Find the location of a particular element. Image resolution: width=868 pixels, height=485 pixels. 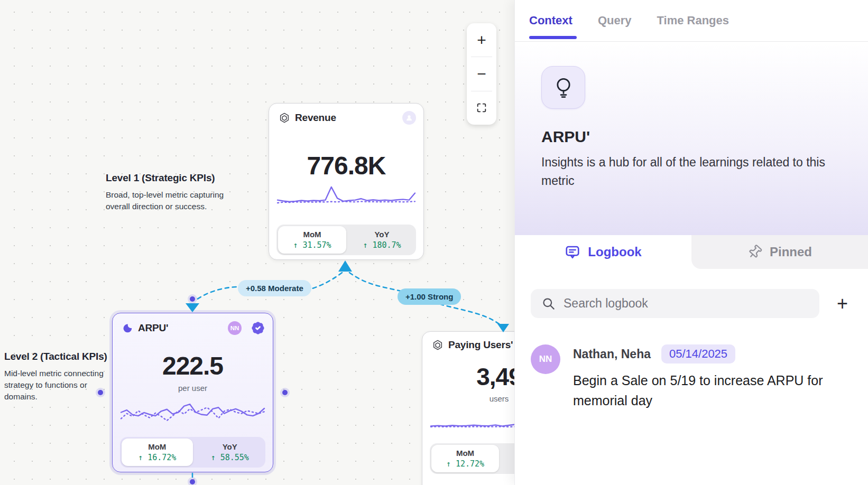

canvas-zoom-toolbar: + − is located at coordinates (482, 74).